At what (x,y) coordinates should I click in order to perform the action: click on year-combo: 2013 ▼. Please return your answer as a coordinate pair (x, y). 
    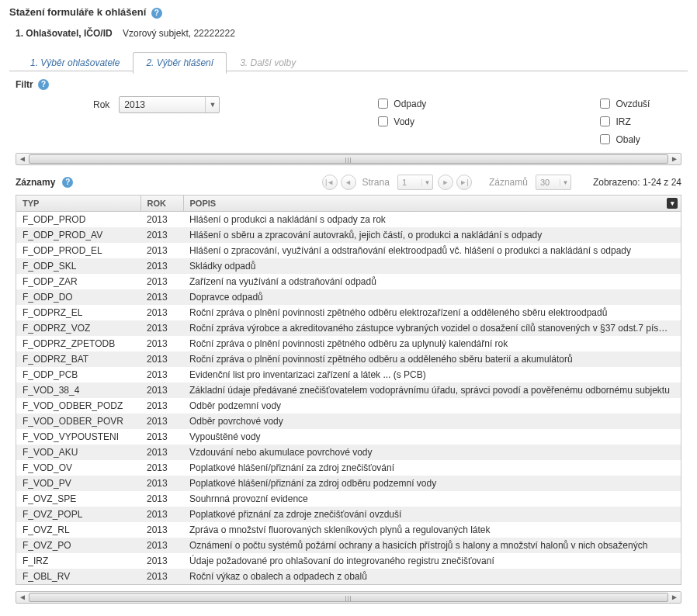
    Looking at the image, I should click on (169, 105).